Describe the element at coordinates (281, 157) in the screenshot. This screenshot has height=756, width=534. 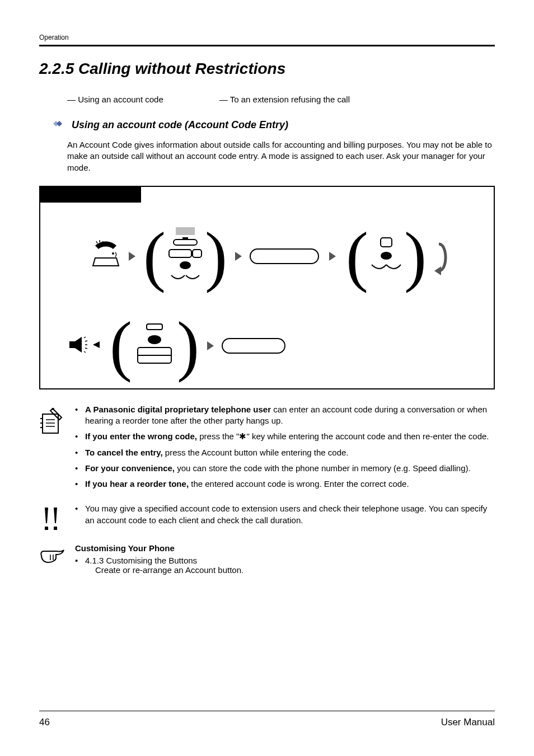
I see `intro-paragraph: An Account Code gives information about …` at that location.